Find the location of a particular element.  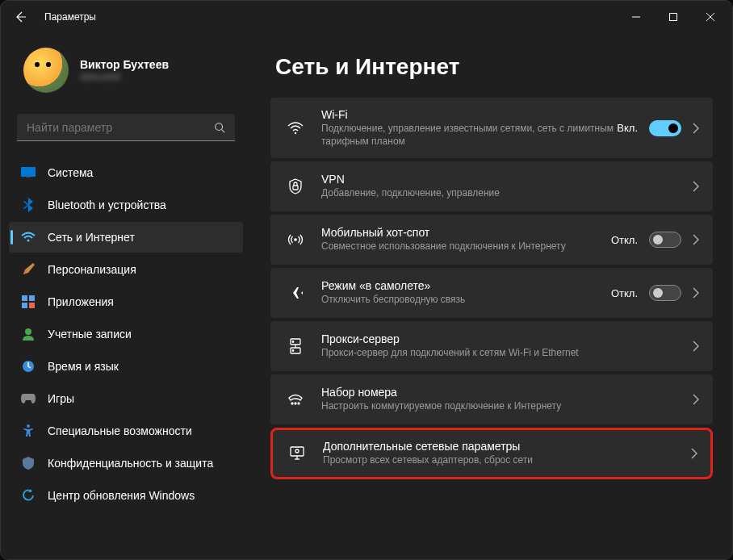

sidebar-item-label: Центр обновления Windows is located at coordinates (121, 495).